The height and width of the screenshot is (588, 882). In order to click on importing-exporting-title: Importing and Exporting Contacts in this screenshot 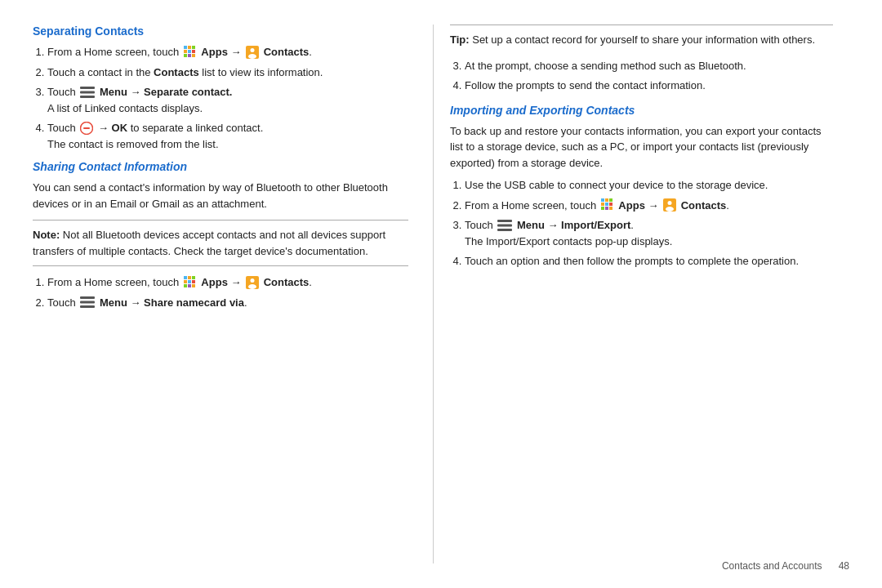, I will do `click(642, 110)`.